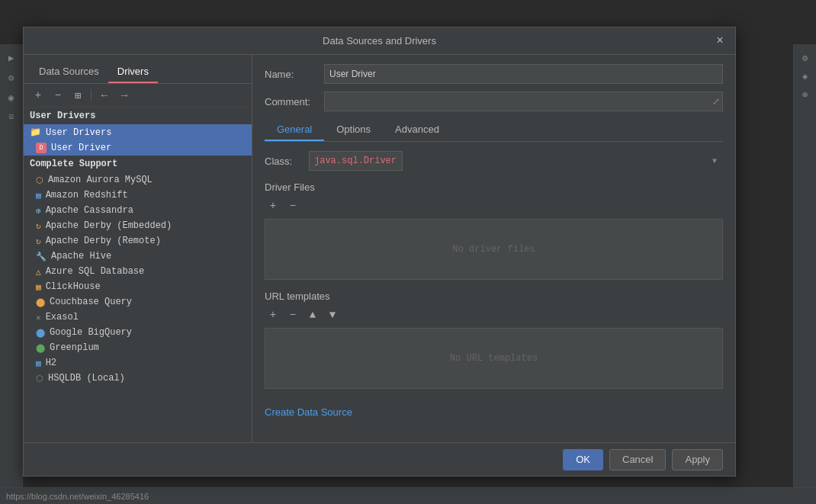  I want to click on hsqldb-label: HSQLDB (Local), so click(87, 378).